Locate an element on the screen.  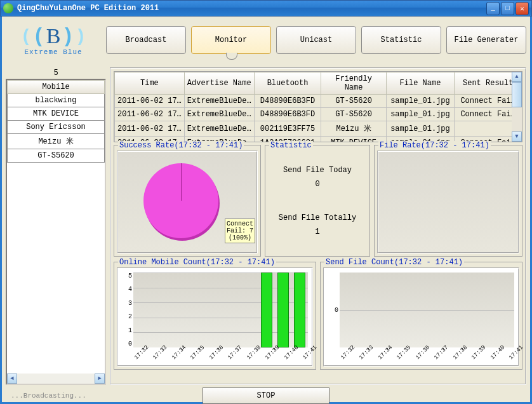
tab-statistic: Statistic is located at coordinates (401, 40).